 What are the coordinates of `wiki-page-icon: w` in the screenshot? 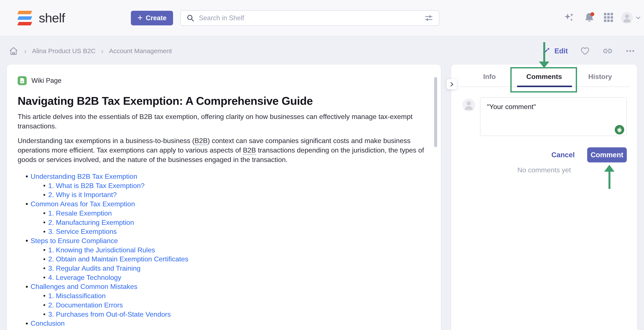 It's located at (22, 81).